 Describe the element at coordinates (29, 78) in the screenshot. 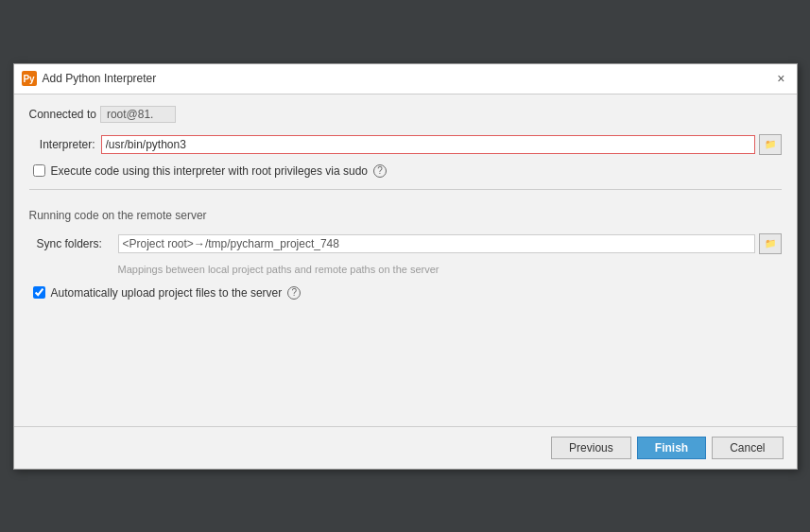

I see `pycharm-icon: Py` at that location.